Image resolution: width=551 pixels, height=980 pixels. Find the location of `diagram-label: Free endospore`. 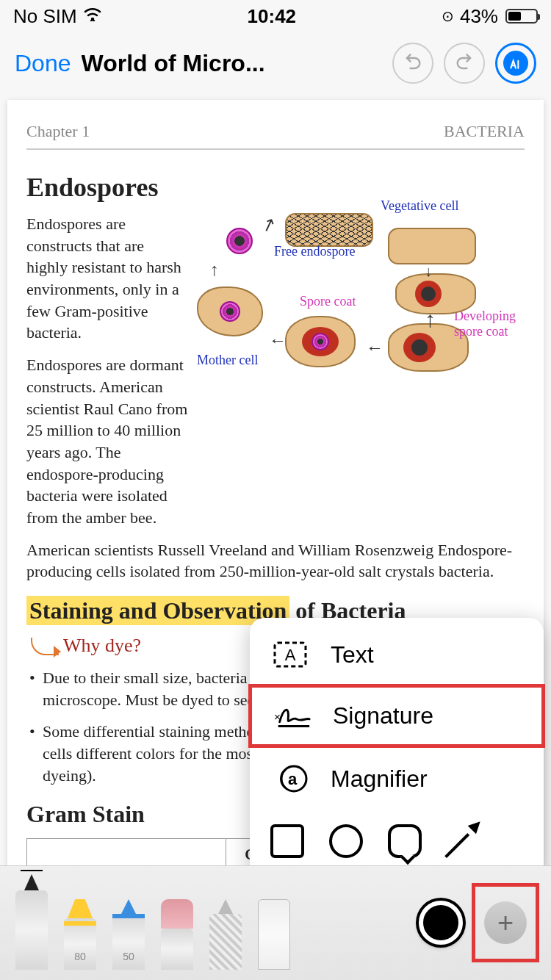

diagram-label: Free endospore is located at coordinates (314, 251).